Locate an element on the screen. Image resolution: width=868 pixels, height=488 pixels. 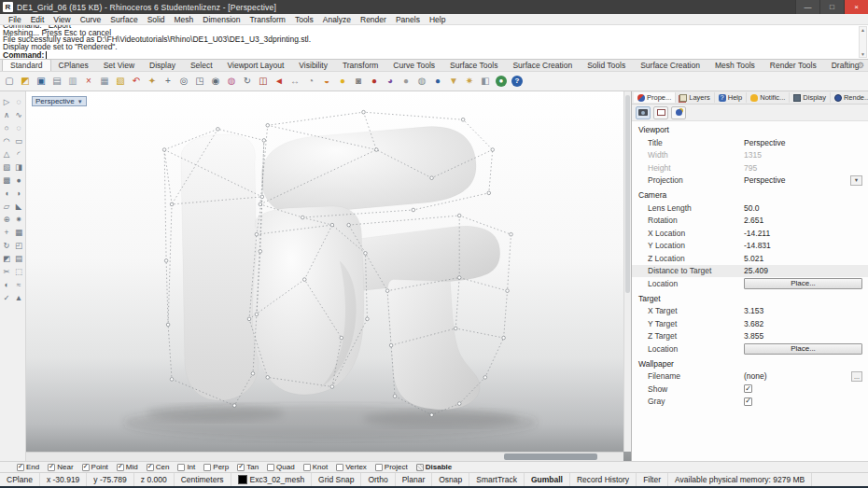
osnap-toggle: Tan is located at coordinates (248, 467).